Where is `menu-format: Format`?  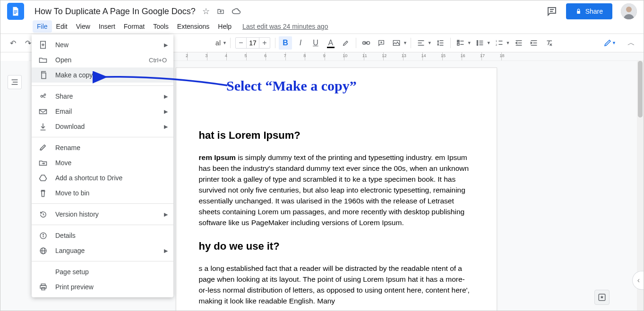
menu-format: Format is located at coordinates (134, 26).